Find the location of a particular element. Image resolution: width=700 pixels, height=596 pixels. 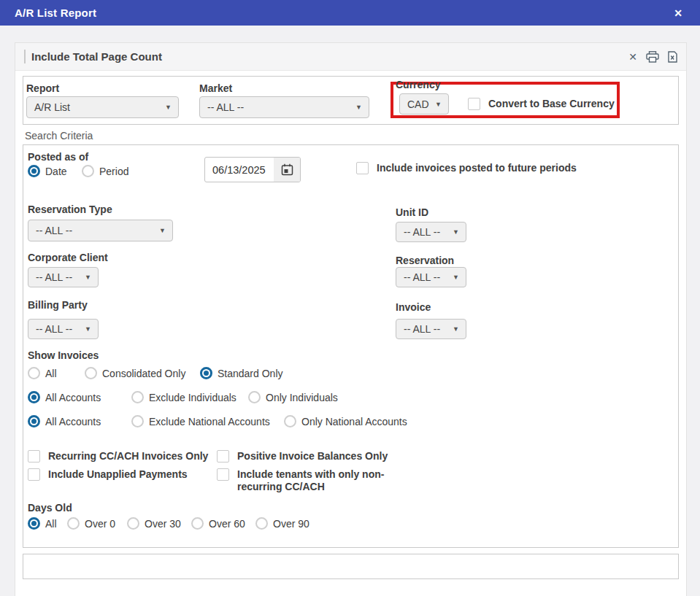

window-titlebar: A/R List Report ✕ is located at coordinates (350, 13).